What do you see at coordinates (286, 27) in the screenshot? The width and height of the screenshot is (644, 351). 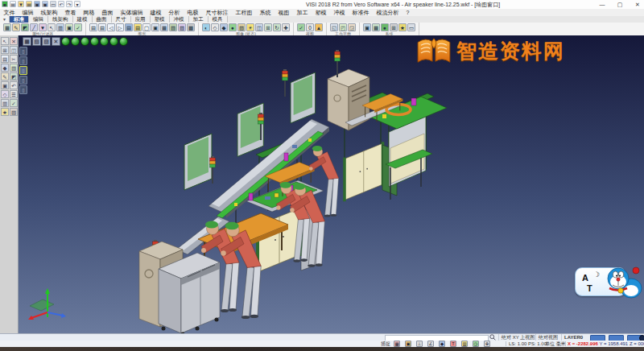 I see `pan-view-icon: ✚` at bounding box center [286, 27].